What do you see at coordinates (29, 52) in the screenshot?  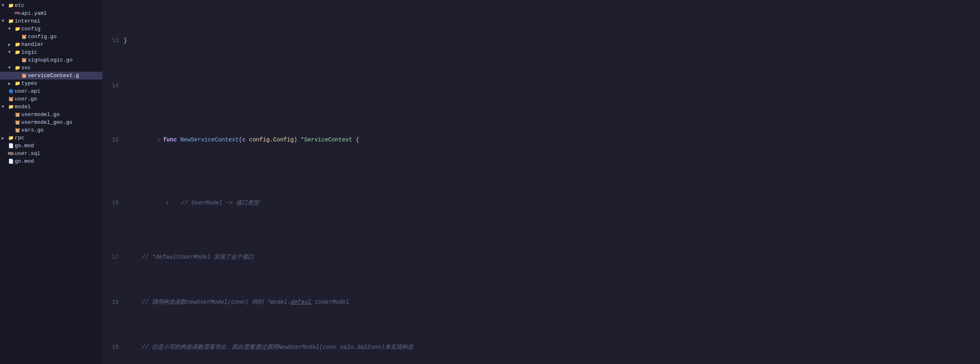 I see `label-logic: logic` at bounding box center [29, 52].